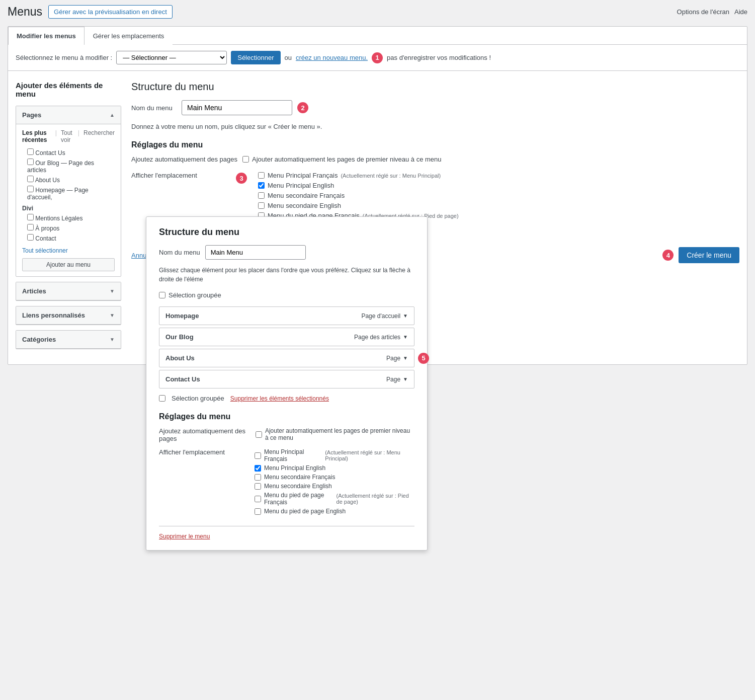 The width and height of the screenshot is (755, 700). Describe the element at coordinates (204, 452) in the screenshot. I see `modal-afficher-label: Afficher l'emplacement` at that location.